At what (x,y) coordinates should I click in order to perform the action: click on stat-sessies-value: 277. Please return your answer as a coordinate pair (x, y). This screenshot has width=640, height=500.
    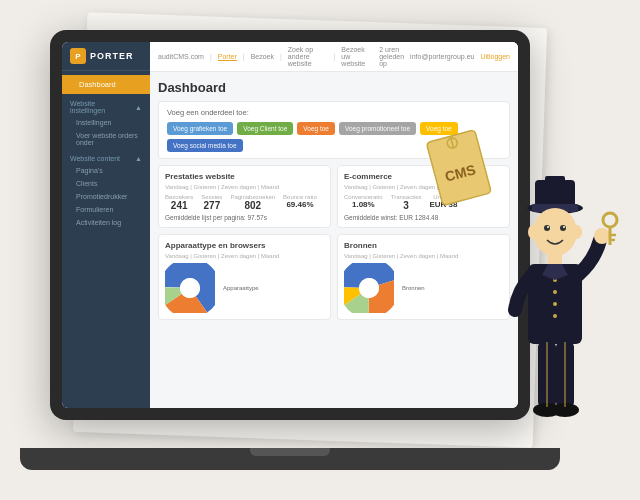
    Looking at the image, I should click on (212, 206).